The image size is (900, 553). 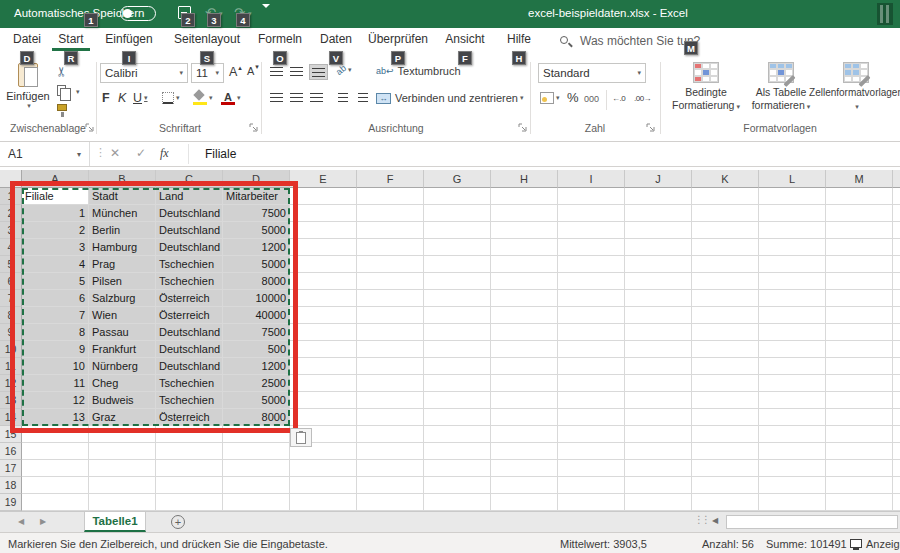 What do you see at coordinates (573, 98) in the screenshot?
I see `percent-style-button: %` at bounding box center [573, 98].